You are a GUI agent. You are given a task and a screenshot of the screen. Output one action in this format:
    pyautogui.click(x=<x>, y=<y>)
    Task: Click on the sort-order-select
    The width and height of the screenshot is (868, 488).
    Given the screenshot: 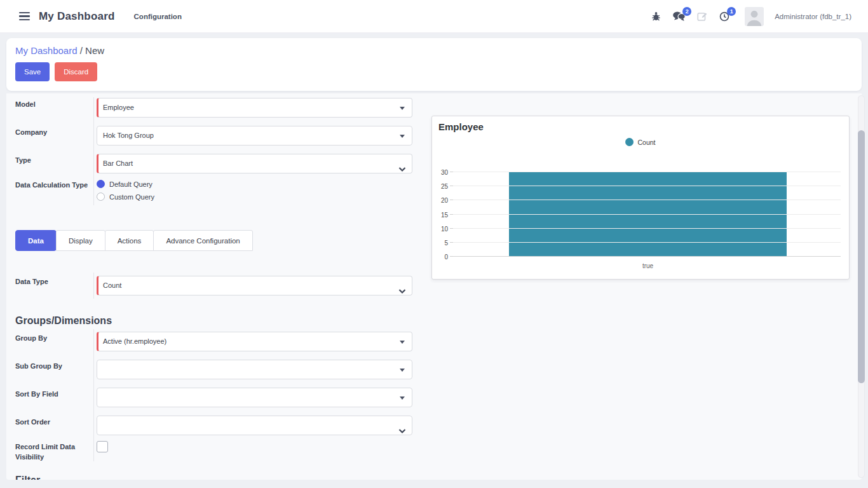 What is the action you would take?
    pyautogui.click(x=254, y=426)
    